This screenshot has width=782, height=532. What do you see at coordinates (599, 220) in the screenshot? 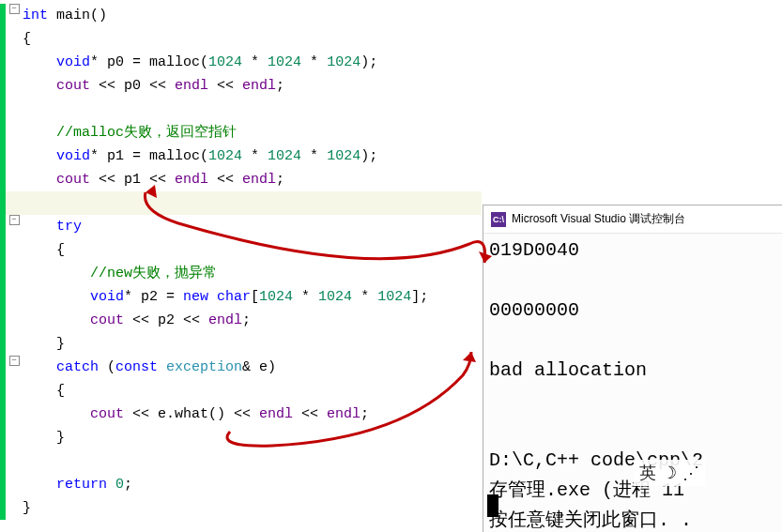
I see `console-title-text: Microsoft Visual Studio 调试控制台` at bounding box center [599, 220].